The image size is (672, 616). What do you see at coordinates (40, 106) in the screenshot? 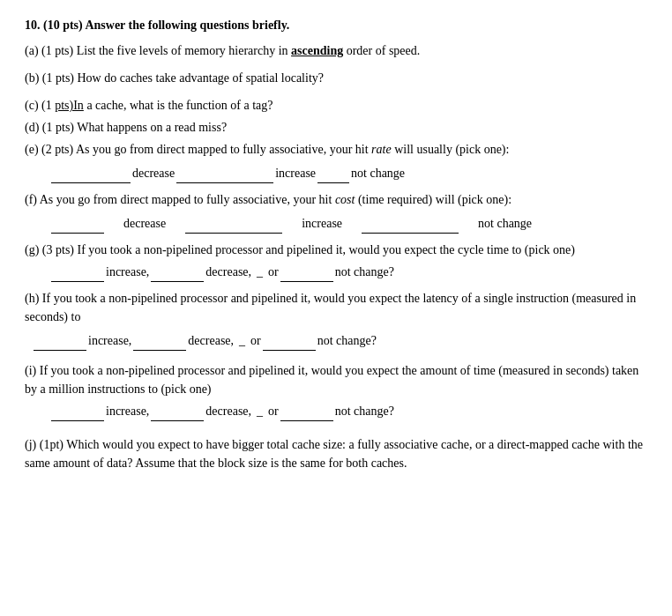
I see `sub-c-text-pre: (c) (1` at bounding box center [40, 106].